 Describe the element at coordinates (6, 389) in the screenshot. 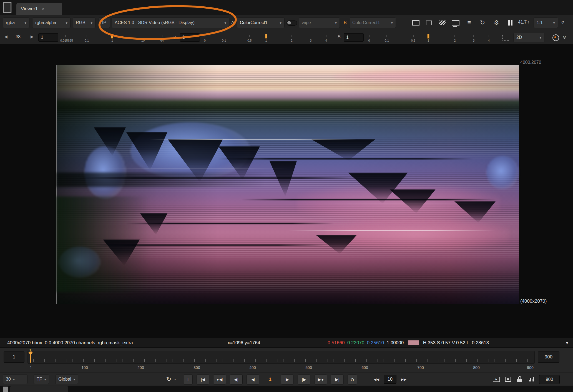

I see `pane-layout-icon-small` at that location.